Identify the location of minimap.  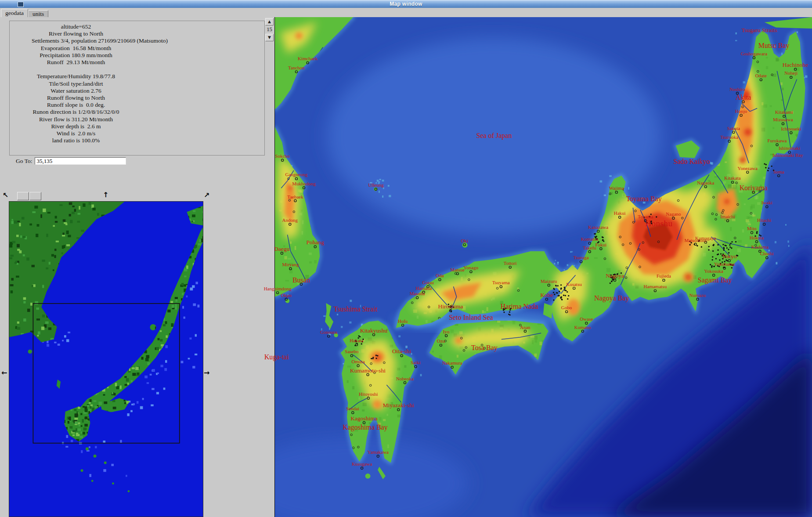
(106, 359).